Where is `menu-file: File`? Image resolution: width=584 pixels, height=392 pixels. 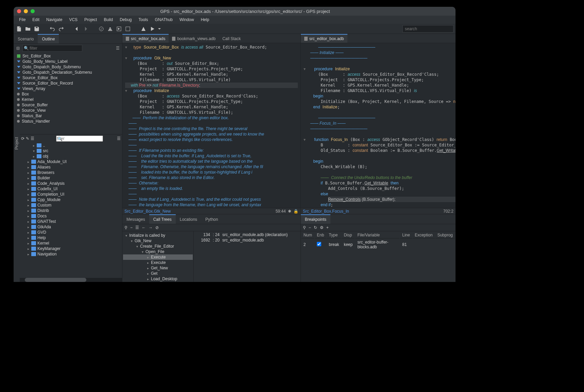 menu-file: File is located at coordinates (22, 20).